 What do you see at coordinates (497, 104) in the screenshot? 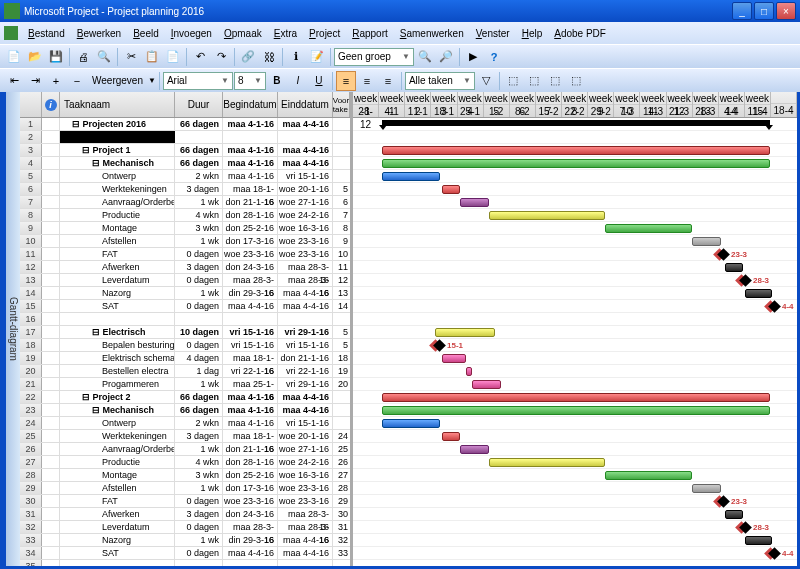
I see `week-header: week 51-2` at bounding box center [497, 104].